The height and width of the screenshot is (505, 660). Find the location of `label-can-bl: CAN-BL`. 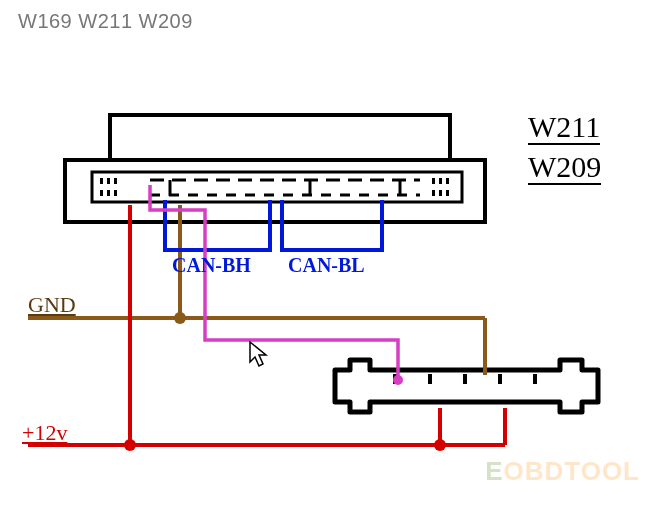

label-can-bl: CAN-BL is located at coordinates (326, 266).